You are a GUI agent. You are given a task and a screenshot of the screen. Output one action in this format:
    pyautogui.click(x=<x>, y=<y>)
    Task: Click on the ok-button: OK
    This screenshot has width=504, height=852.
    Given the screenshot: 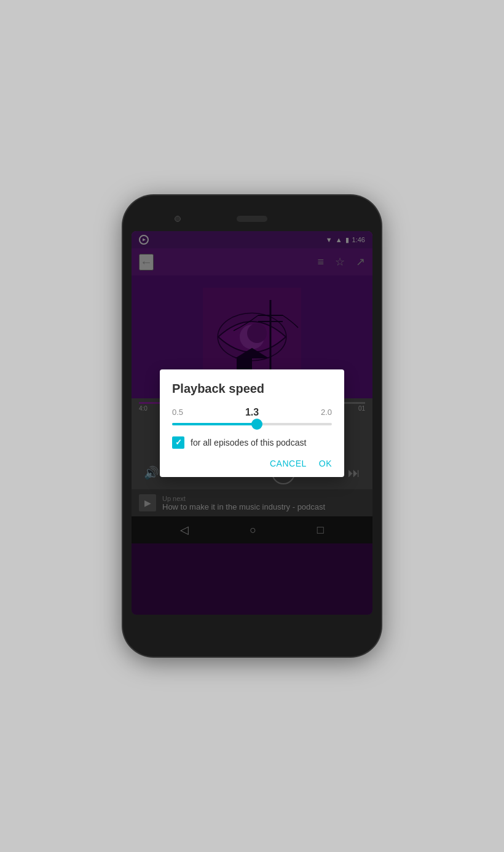 What is the action you would take?
    pyautogui.click(x=326, y=463)
    